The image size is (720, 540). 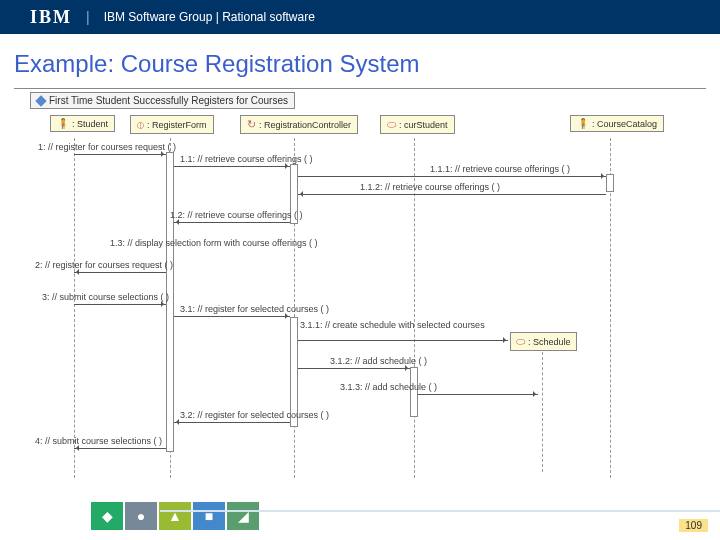 I want to click on boundary-icon, so click(x=140, y=124).